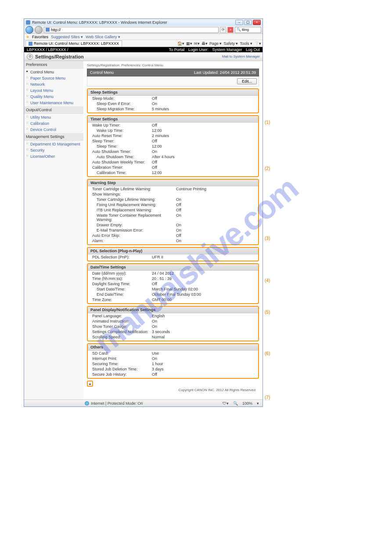 This screenshot has height=555, width=392. I want to click on setting-label: Fixing Unit Replacement Warning:, so click(133, 205).